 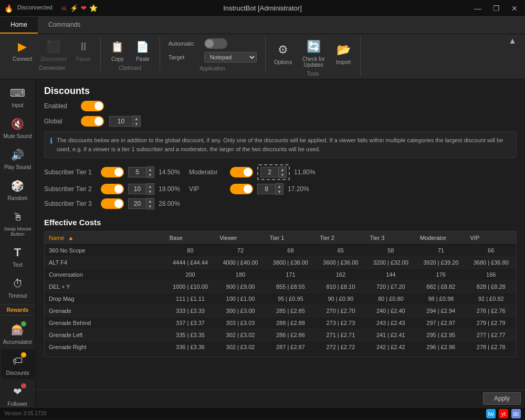 What do you see at coordinates (18, 127) in the screenshot?
I see `sidebar-item-mute-sound: 🔇 Mute Sound` at bounding box center [18, 127].